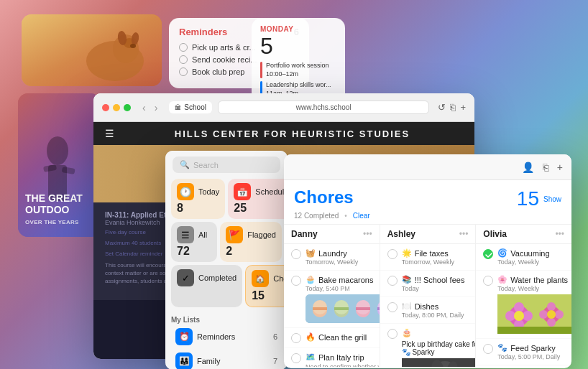 The image size is (588, 369). I want to click on today-list-count: 8, so click(198, 208).